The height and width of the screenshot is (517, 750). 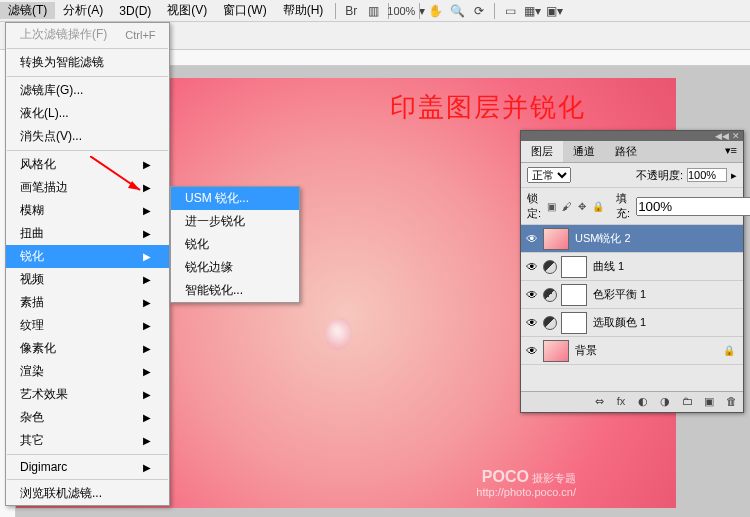 What do you see at coordinates (88, 440) in the screenshot?
I see `menu-other: 其它▶` at bounding box center [88, 440].